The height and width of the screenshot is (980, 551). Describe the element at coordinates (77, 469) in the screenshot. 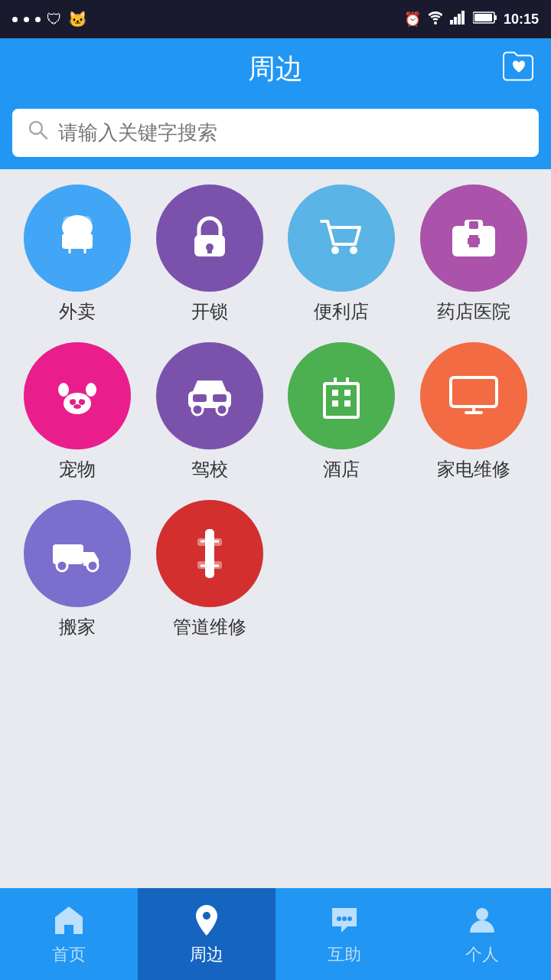

I see `chongwu-label: 宠物` at that location.